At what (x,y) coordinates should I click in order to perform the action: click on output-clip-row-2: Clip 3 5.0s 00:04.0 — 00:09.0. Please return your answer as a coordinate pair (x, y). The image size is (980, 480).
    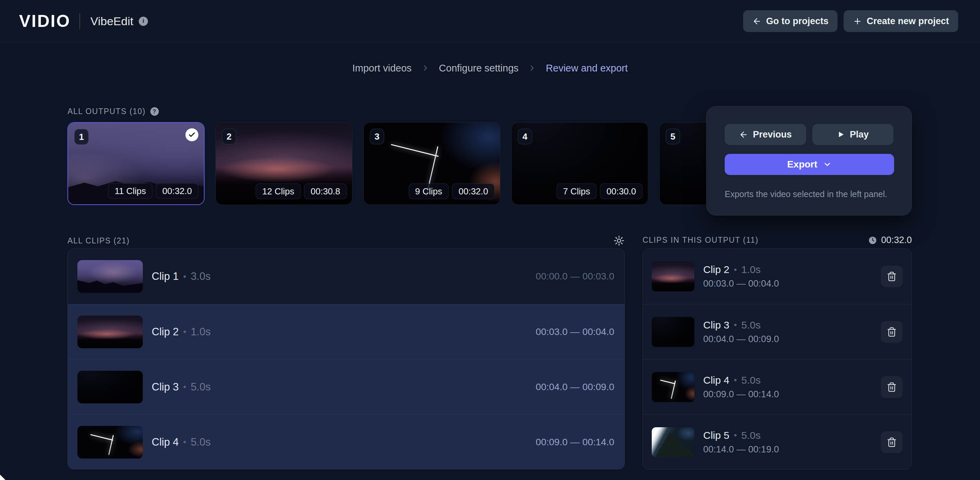
    Looking at the image, I should click on (777, 331).